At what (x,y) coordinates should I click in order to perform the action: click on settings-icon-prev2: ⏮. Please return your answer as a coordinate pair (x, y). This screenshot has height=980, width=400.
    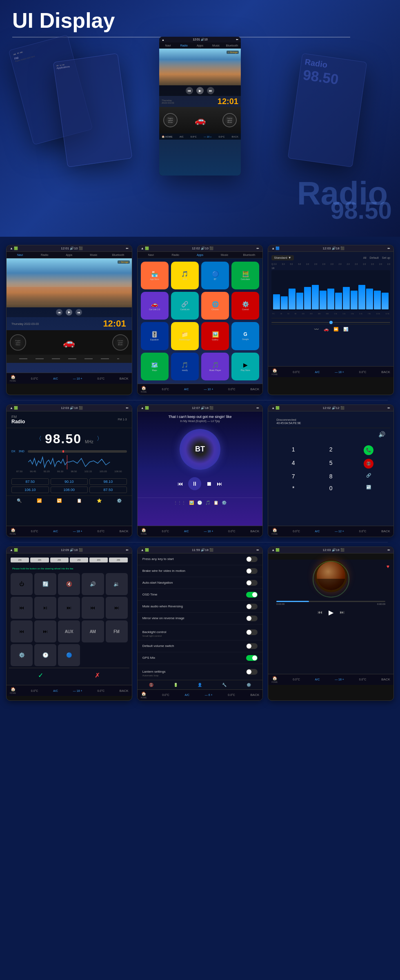
    Looking at the image, I should click on (93, 608).